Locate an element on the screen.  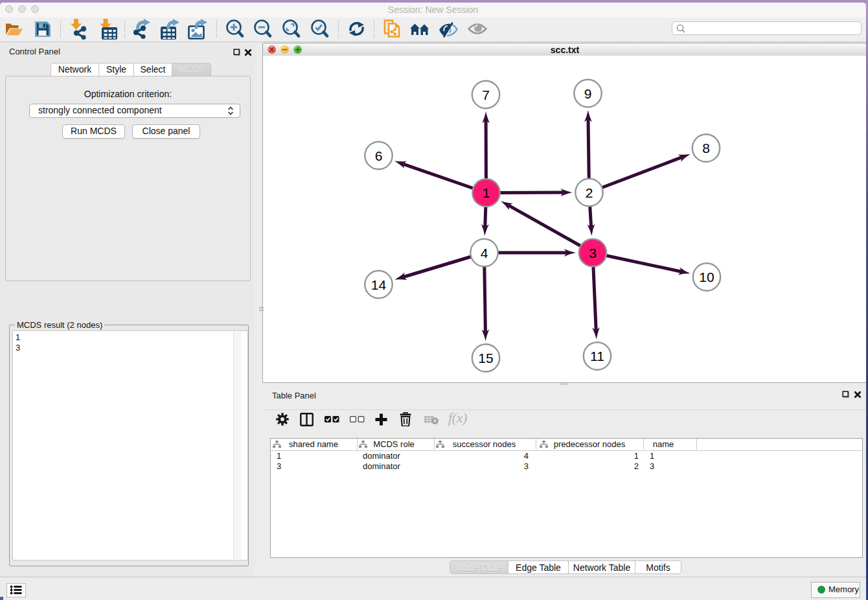
svg-text: 8 is located at coordinates (706, 148).